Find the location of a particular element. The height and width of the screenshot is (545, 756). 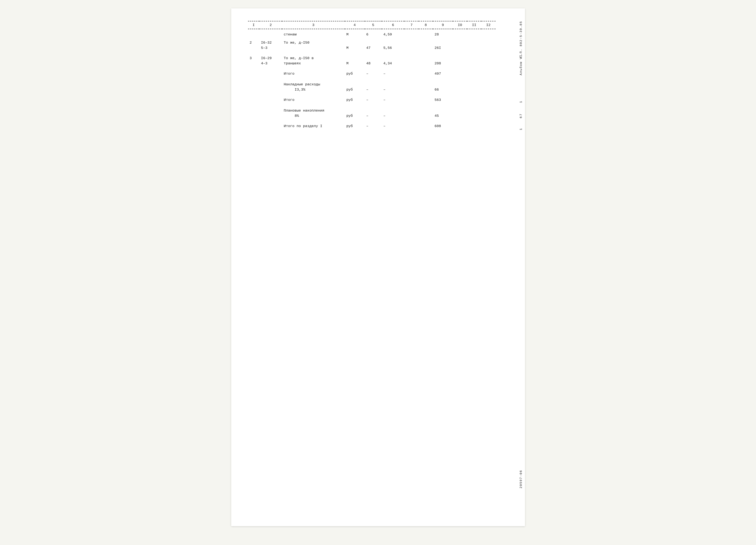

spacer8 is located at coordinates (372, 121).